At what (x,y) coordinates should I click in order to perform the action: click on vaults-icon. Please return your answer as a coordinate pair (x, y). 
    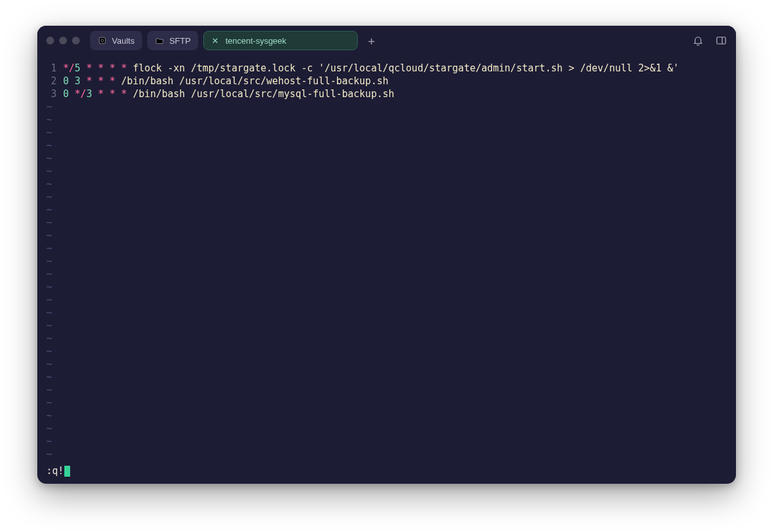
    Looking at the image, I should click on (102, 41).